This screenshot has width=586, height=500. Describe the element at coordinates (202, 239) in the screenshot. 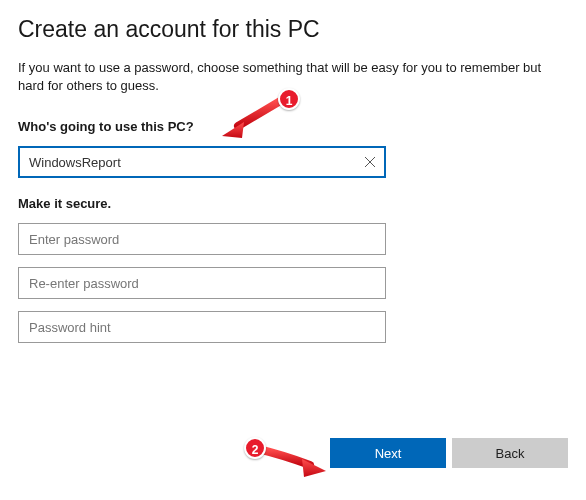

I see `password-input` at that location.